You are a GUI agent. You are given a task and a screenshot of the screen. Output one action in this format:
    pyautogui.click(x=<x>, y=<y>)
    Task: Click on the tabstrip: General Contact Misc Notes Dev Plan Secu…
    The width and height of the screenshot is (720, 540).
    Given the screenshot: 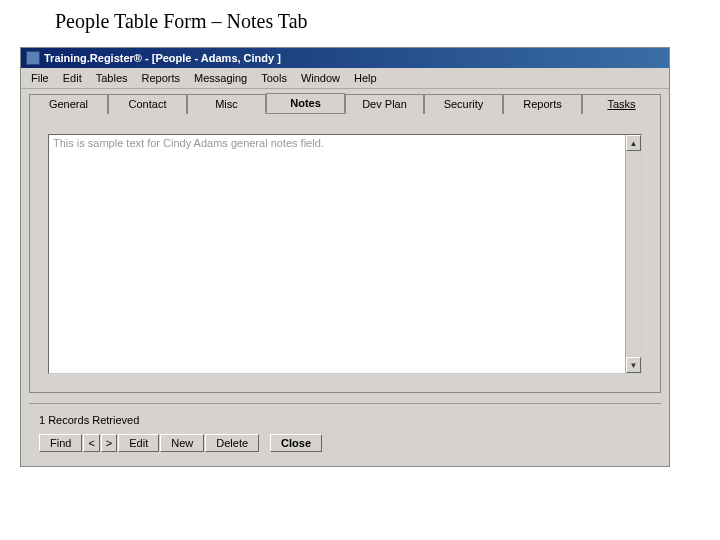 What is the action you would take?
    pyautogui.click(x=345, y=101)
    